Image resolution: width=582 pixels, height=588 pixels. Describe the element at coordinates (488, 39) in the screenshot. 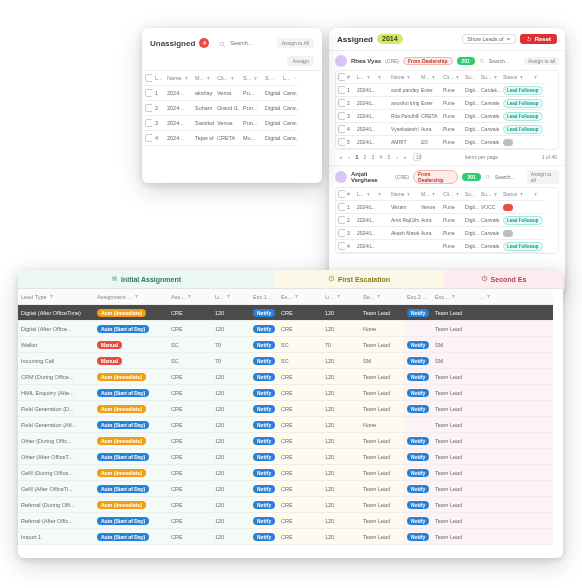

I see `show-leads-select: Show Leads of` at that location.